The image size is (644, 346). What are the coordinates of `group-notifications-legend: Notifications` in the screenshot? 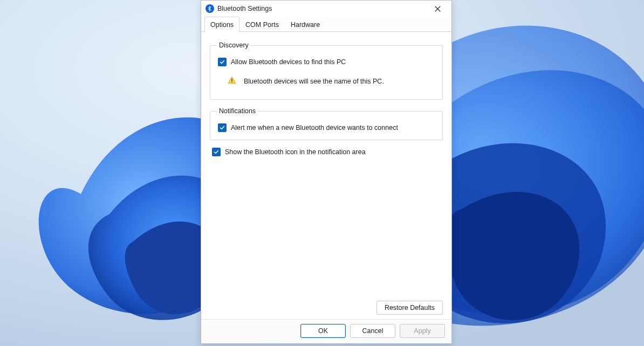 It's located at (237, 111).